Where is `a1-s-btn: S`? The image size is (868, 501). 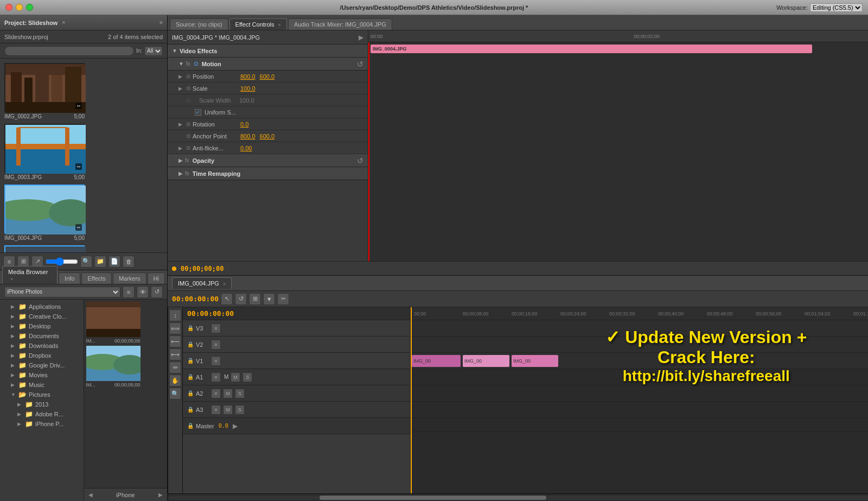
a1-s-btn: S is located at coordinates (247, 377).